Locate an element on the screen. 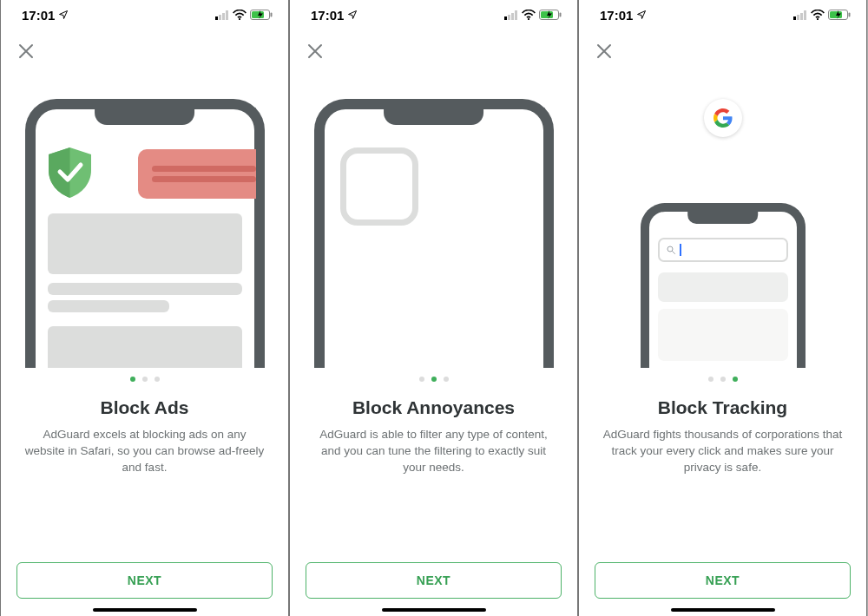 The height and width of the screenshot is (616, 868). onboarding-description: AdGuard excels at blocking ads on any we… is located at coordinates (144, 451).